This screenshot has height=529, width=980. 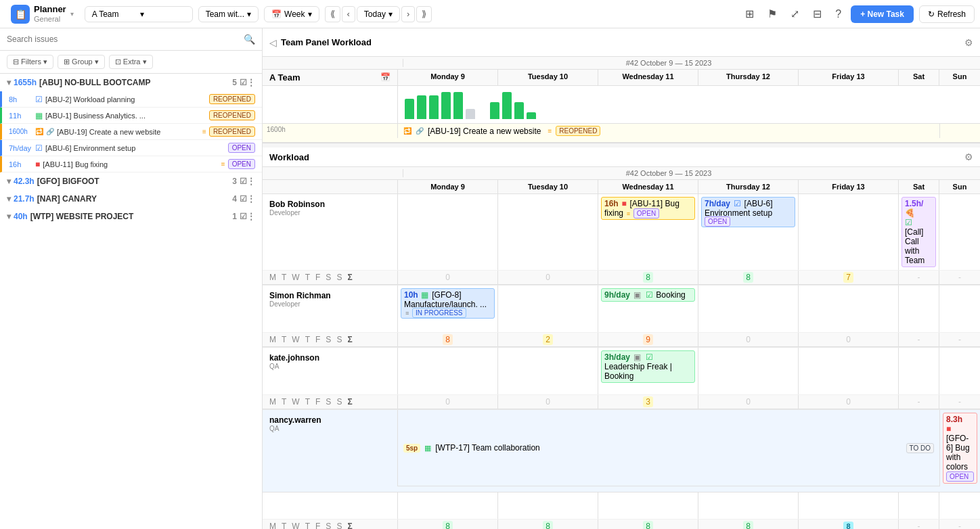 What do you see at coordinates (24, 199) in the screenshot?
I see `group-hours: 21.7h` at bounding box center [24, 199].